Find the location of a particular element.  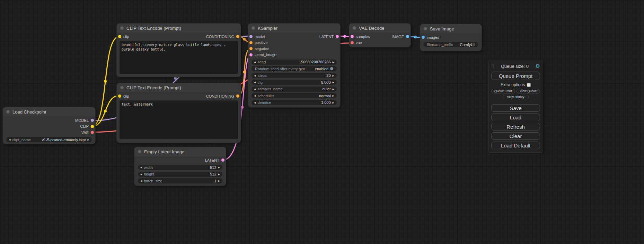

node-vae-decode: VAE Decode samples IMAGE vae is located at coordinates (380, 35).